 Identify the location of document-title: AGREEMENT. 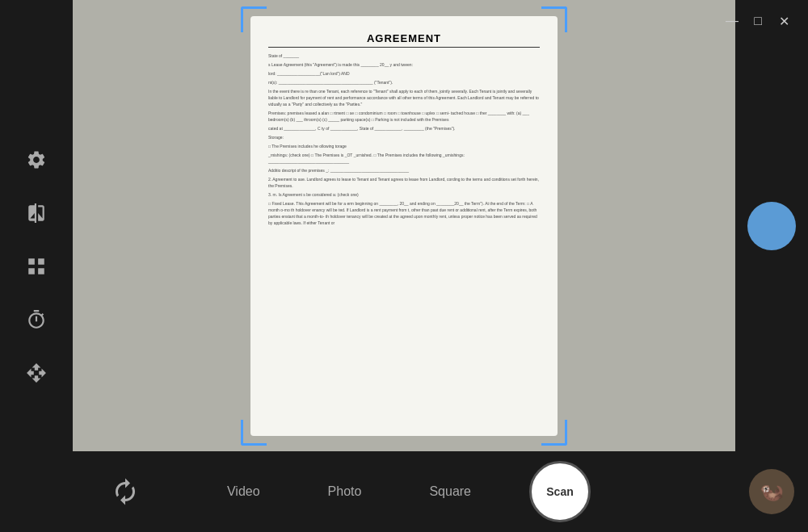
(404, 40).